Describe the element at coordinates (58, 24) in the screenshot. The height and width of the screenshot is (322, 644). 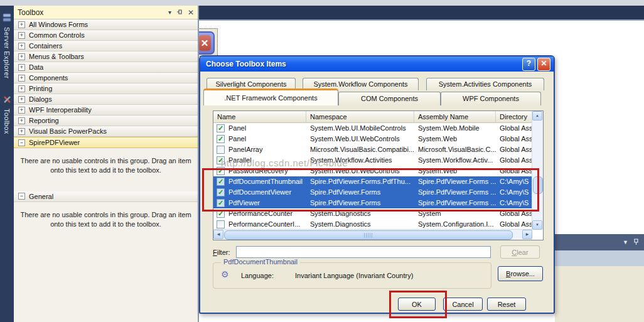
I see `toolbox-group-label: All Windows Forms` at that location.